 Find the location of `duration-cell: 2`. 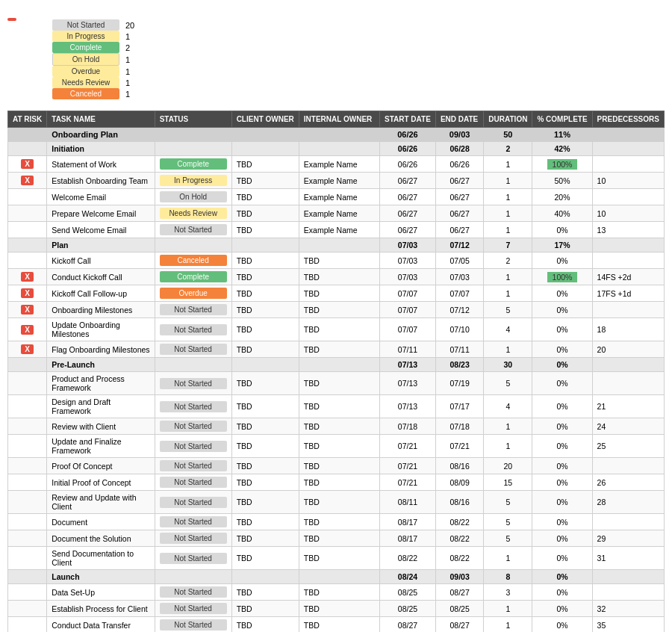

duration-cell: 2 is located at coordinates (508, 149).